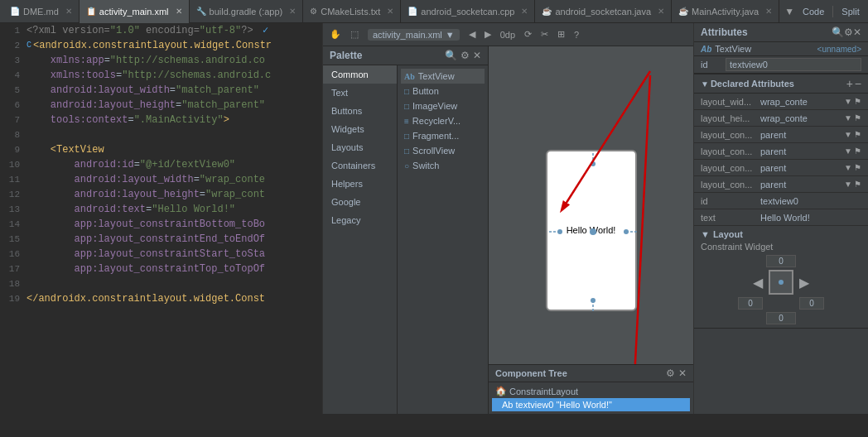  I want to click on palette-close-btn: ✕, so click(477, 55).